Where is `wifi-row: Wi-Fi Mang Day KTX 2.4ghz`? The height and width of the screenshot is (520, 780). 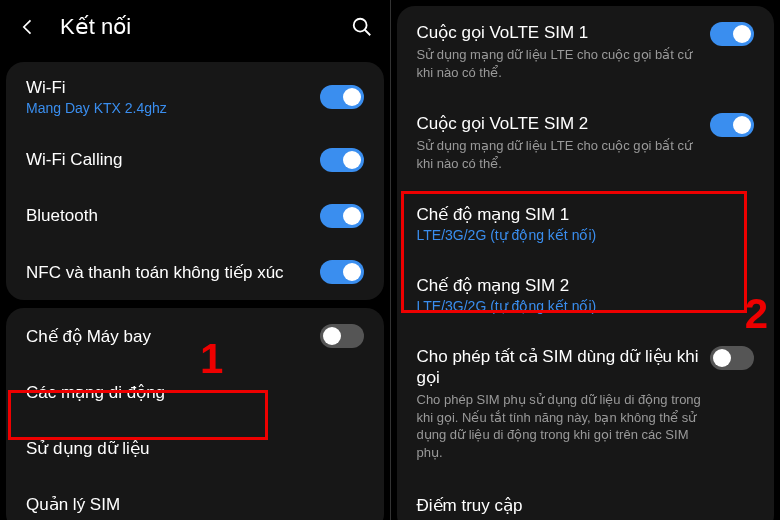
wifi-row: Wi-Fi Mang Day KTX 2.4ghz is located at coordinates (195, 97).